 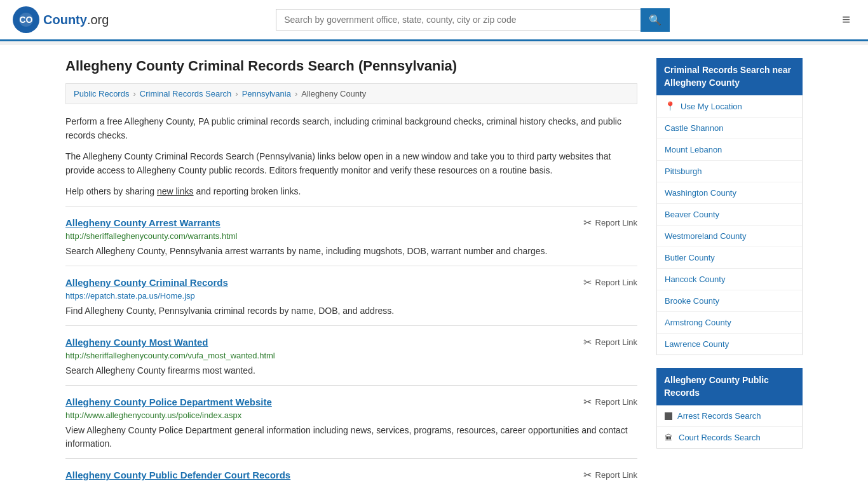 I want to click on hancock-county-link: Hancock County, so click(x=695, y=280).